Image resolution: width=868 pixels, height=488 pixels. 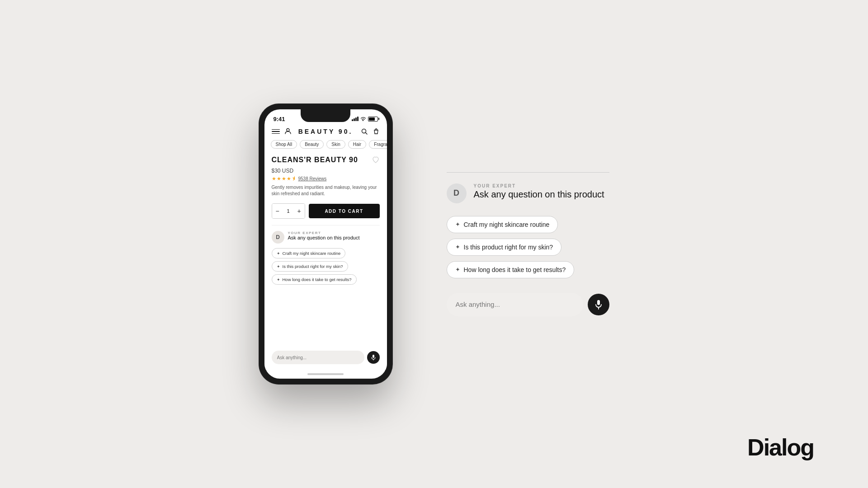 What do you see at coordinates (373, 357) in the screenshot?
I see `mic-icon` at bounding box center [373, 357].